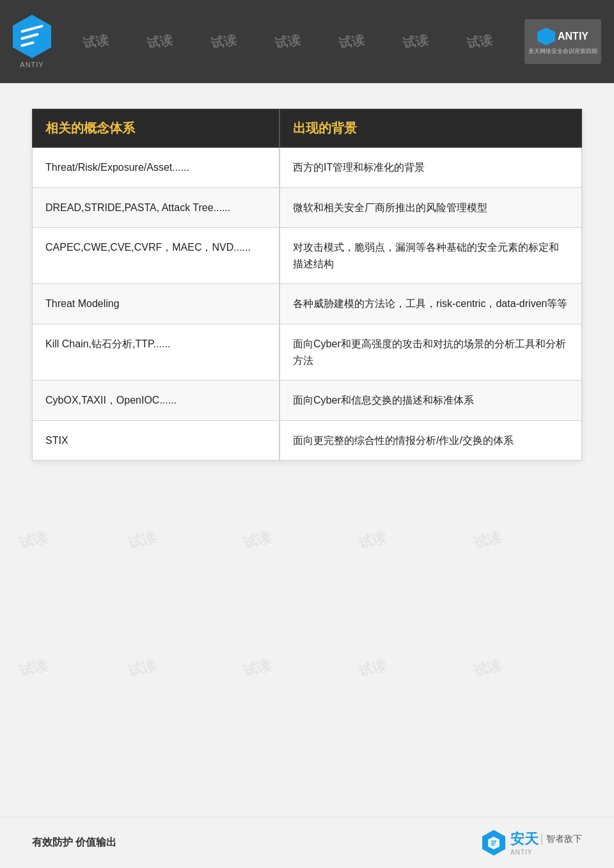 The height and width of the screenshot is (868, 614). Describe the element at coordinates (573, 36) in the screenshot. I see `header-right-name: ANTIY` at that location.